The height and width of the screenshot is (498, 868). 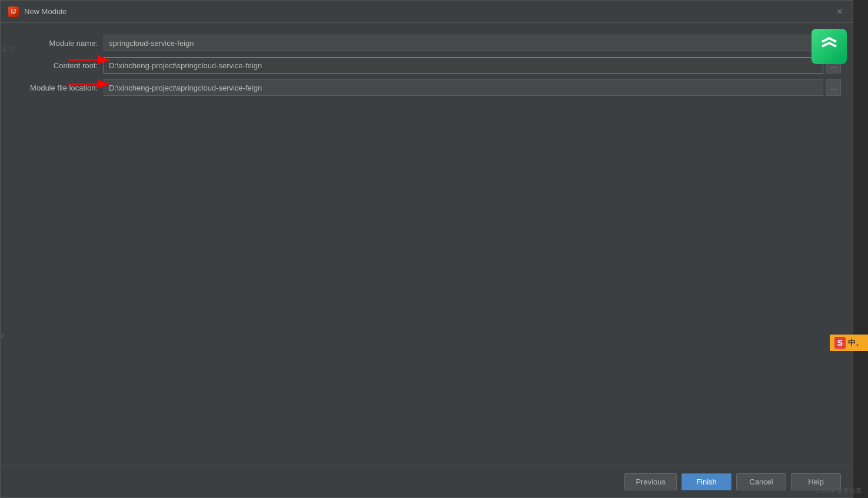 I want to click on title-bar-left: IJ New Module, so click(x=37, y=12).